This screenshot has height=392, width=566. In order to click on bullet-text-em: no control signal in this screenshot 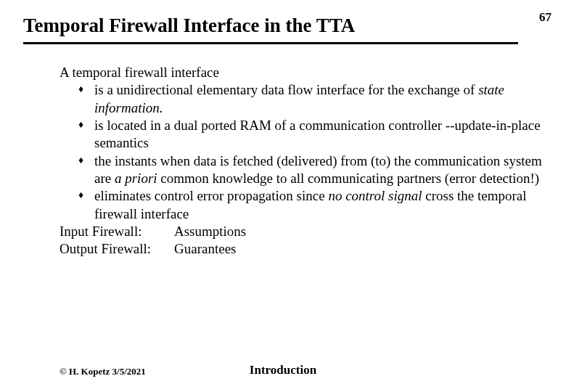, I will do `click(374, 196)`.